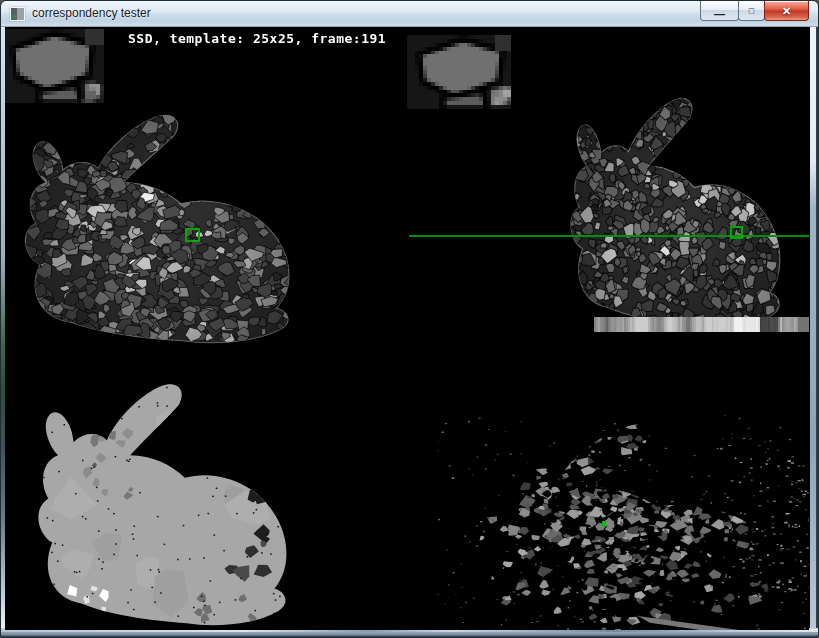 This screenshot has width=819, height=638. Describe the element at coordinates (257, 38) in the screenshot. I see `status-text: SSD, template: 25x25, frame:191` at that location.